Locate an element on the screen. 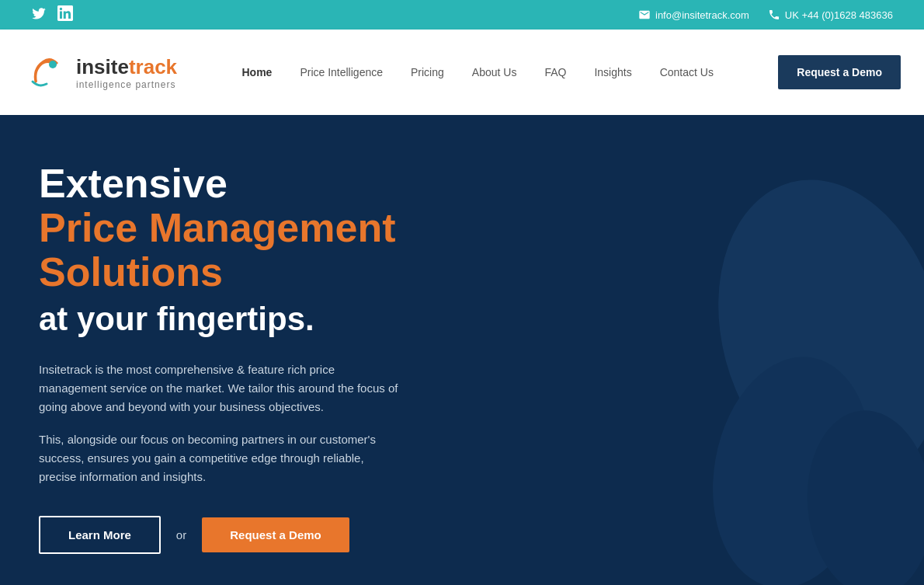 This screenshot has height=585, width=924. nav-about-us: About Us is located at coordinates (495, 72).